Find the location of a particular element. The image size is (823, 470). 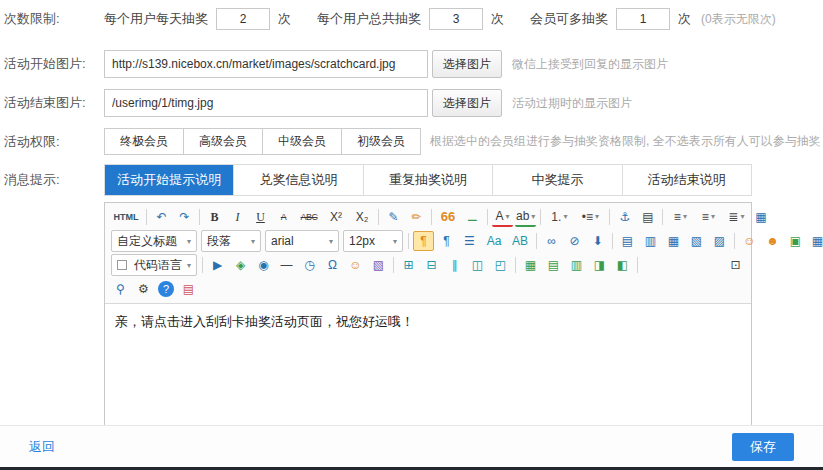

attachment-icon: ⬇ is located at coordinates (598, 241).